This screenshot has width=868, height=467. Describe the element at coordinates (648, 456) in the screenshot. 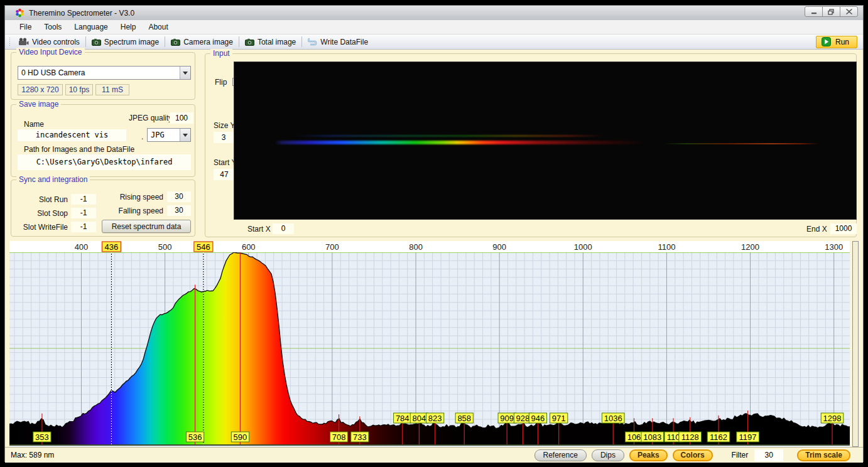

I see `peaks-button: Peaks` at that location.